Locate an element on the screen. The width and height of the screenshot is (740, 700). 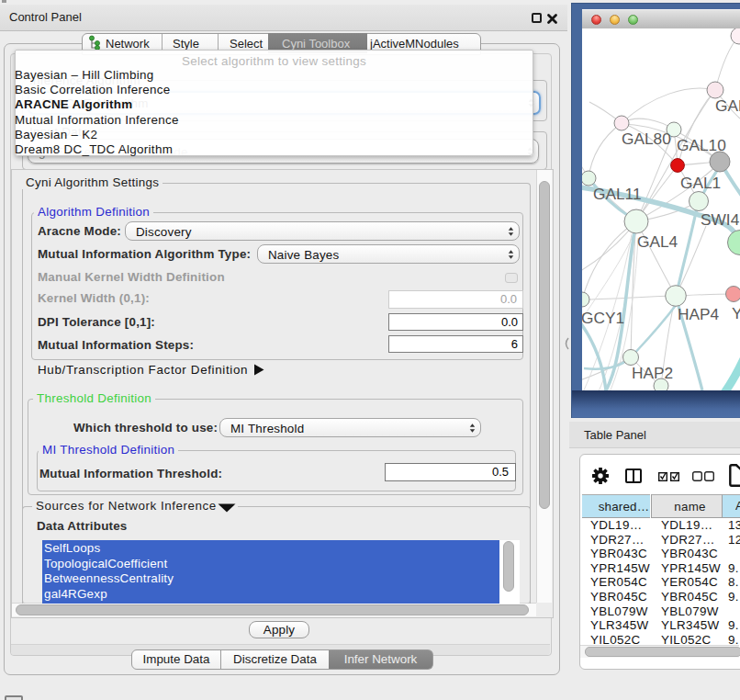
svg-text: SWI4 is located at coordinates (720, 220).